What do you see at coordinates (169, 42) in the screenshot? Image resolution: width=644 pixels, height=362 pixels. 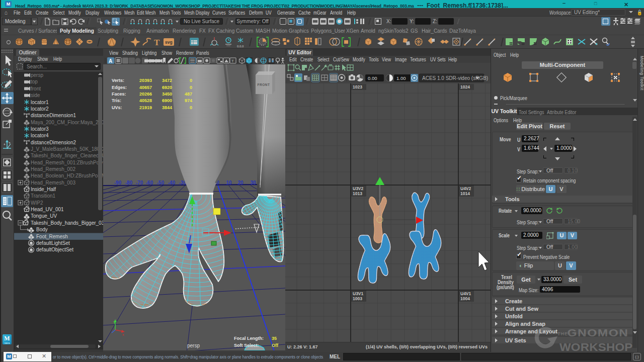 I see `svg-text: svg` at bounding box center [169, 42].